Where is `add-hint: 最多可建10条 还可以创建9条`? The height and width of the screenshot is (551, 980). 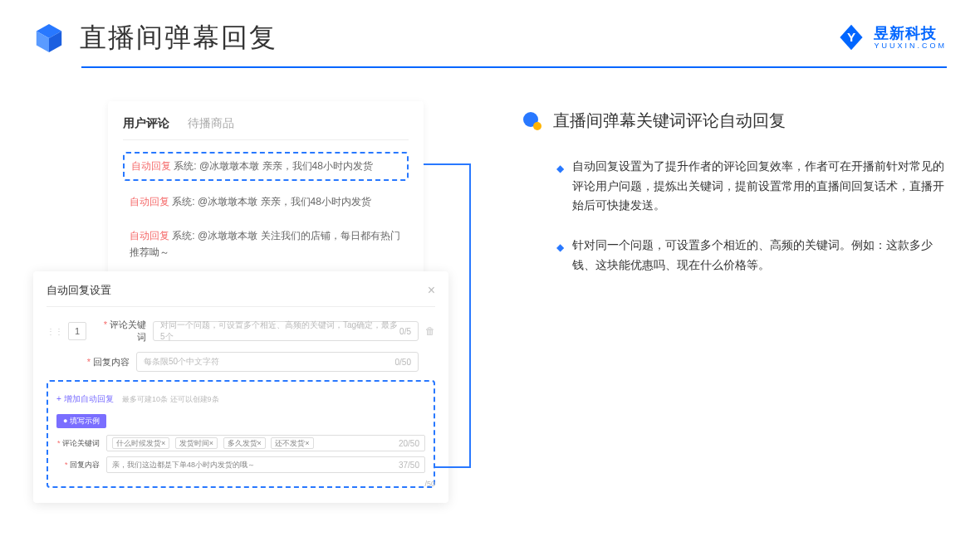 add-hint: 最多可建10条 还可以创建9条 is located at coordinates (171, 399).